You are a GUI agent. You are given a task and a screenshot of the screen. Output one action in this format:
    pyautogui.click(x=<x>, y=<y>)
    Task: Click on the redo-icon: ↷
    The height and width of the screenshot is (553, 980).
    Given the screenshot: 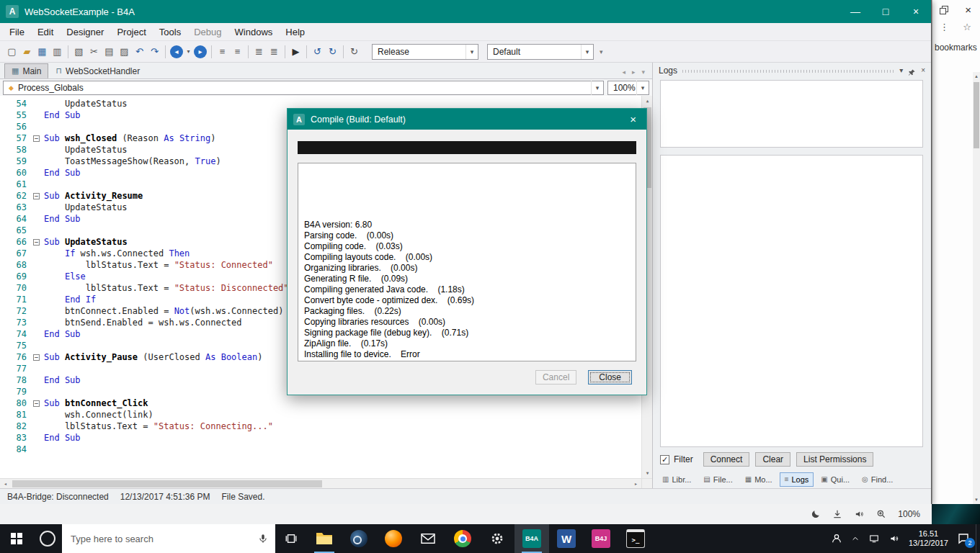 What is the action you would take?
    pyautogui.click(x=154, y=52)
    